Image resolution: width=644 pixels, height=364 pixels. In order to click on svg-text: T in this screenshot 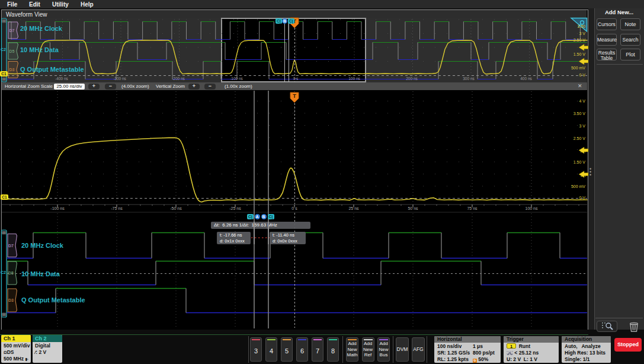, I will do `click(294, 96)`.